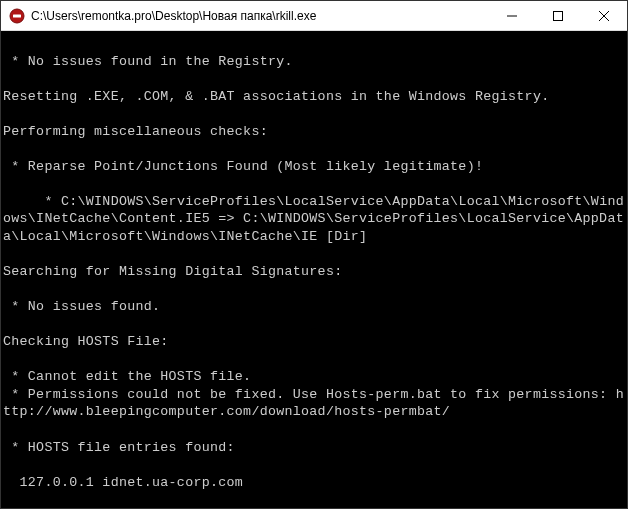  I want to click on console-line: * No issues found in the Registry., so click(314, 62).